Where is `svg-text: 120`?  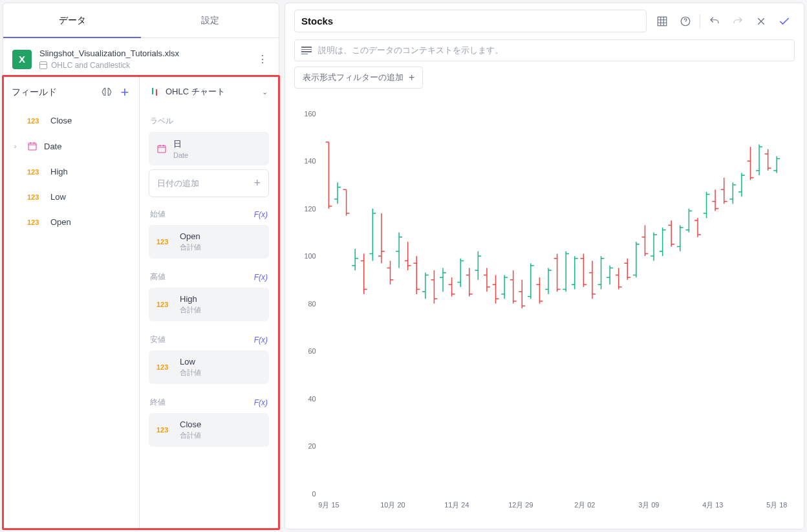
svg-text: 120 is located at coordinates (310, 209).